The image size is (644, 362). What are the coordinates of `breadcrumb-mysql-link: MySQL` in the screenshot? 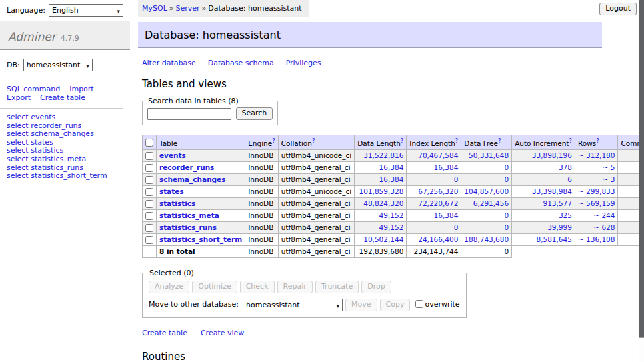 It's located at (155, 8).